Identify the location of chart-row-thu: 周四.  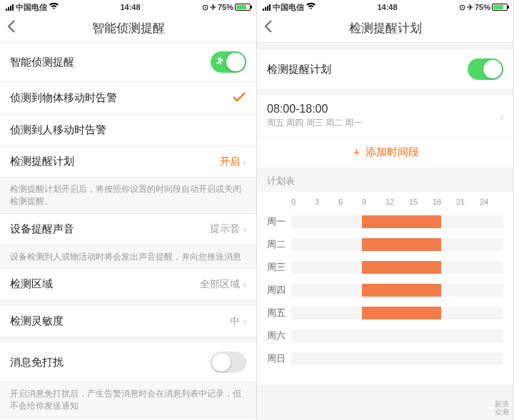
(386, 290).